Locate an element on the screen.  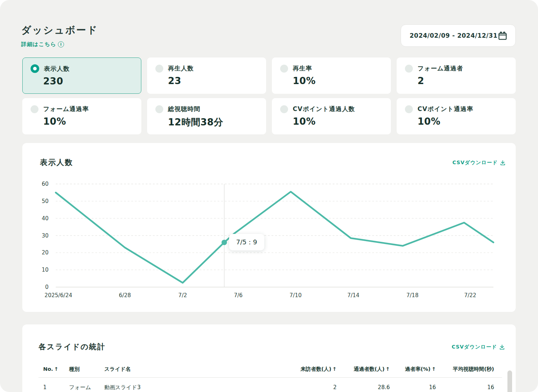
metric-card-value: 230 is located at coordinates (88, 81).